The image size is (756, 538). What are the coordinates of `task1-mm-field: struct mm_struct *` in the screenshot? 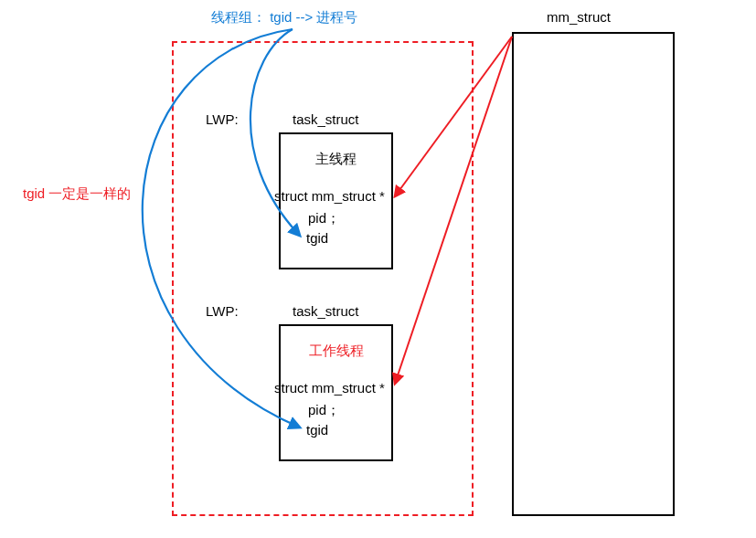 It's located at (329, 195).